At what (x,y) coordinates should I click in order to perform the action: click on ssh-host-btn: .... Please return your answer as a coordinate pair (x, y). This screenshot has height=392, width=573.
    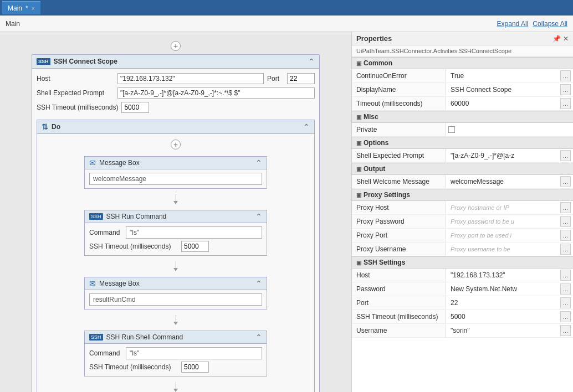
    Looking at the image, I should click on (565, 275).